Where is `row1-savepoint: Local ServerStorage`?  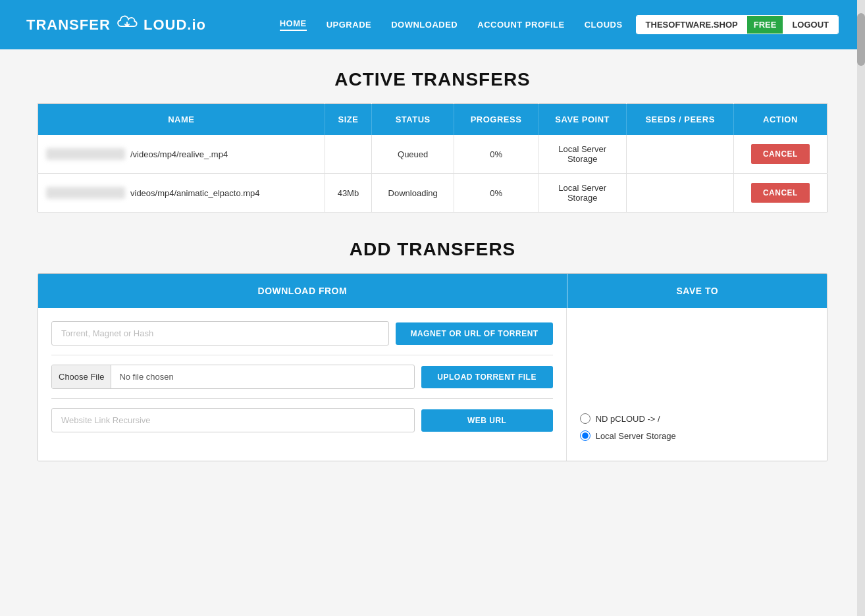 row1-savepoint: Local ServerStorage is located at coordinates (583, 154).